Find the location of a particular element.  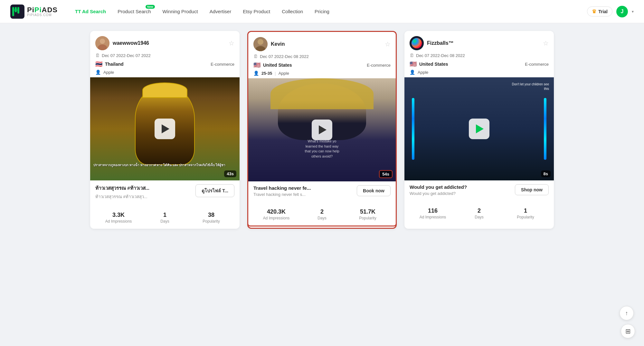

person-icon-1: 👤 is located at coordinates (98, 72).